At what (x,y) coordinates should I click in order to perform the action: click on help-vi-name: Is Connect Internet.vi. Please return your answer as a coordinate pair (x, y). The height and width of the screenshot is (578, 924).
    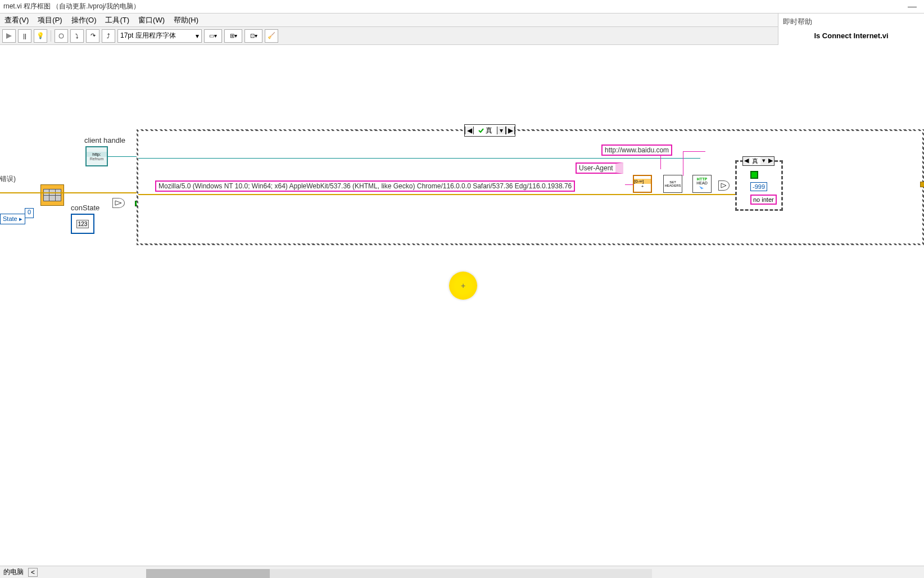
    Looking at the image, I should click on (851, 36).